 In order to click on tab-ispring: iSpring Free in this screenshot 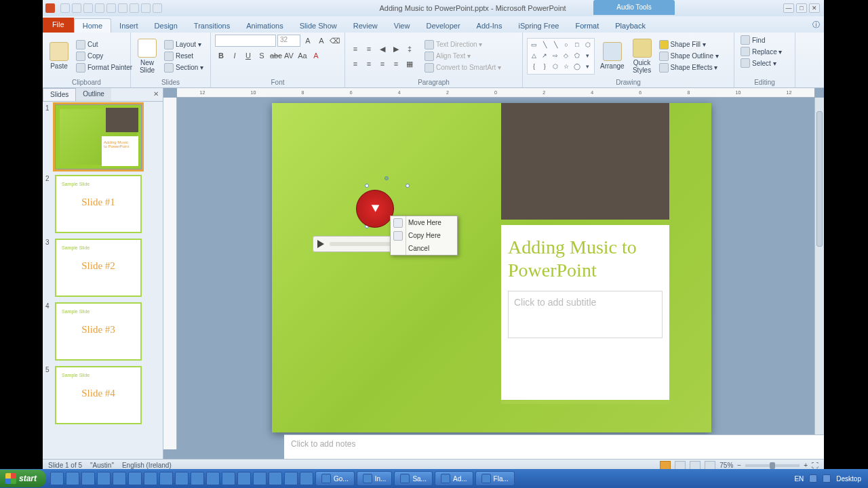, I will do `click(539, 26)`.